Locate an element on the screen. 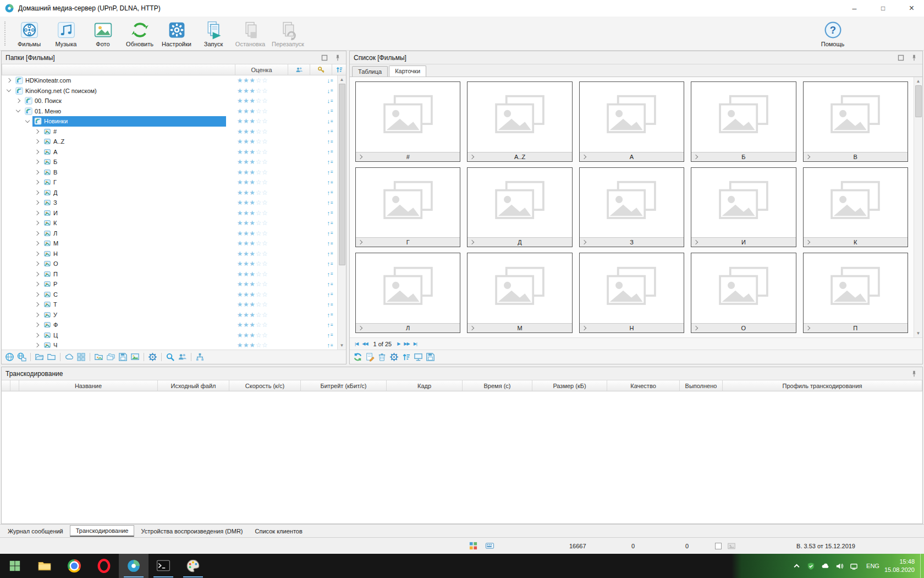  media-card: Л is located at coordinates (408, 293).